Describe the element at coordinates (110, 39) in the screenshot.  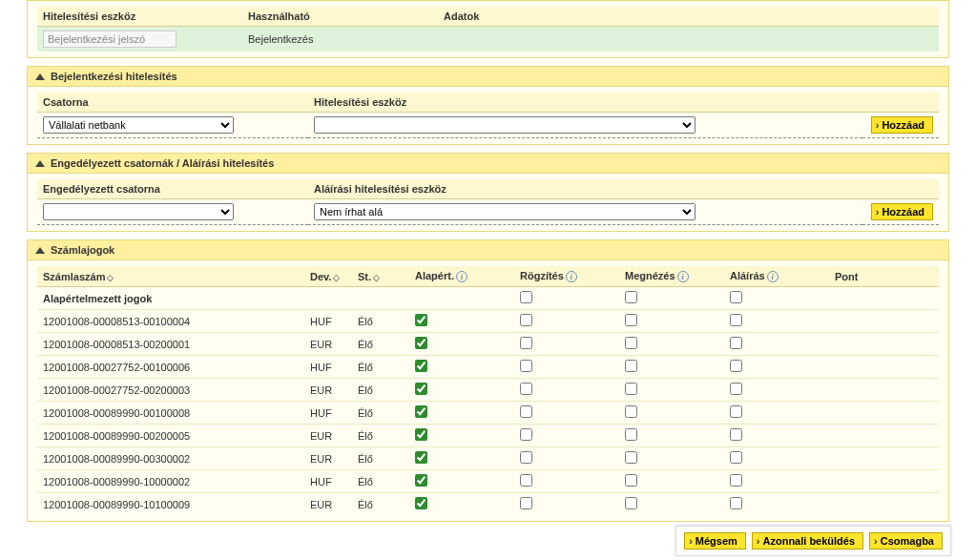
I see `login-password-field` at that location.